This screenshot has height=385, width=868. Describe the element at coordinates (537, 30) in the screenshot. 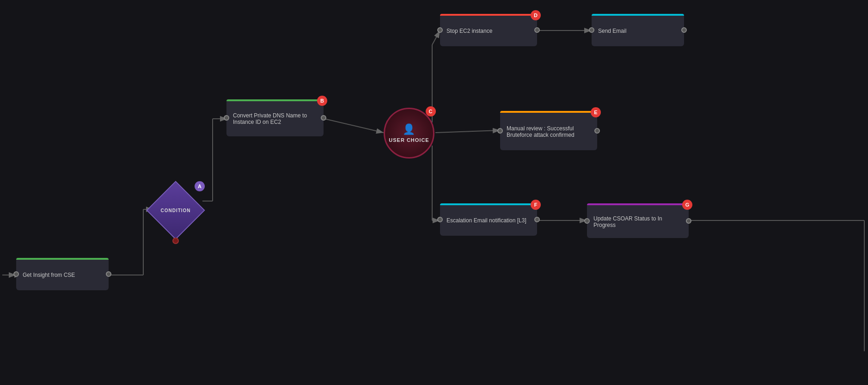

I see `stop-ec2-connector-right` at that location.